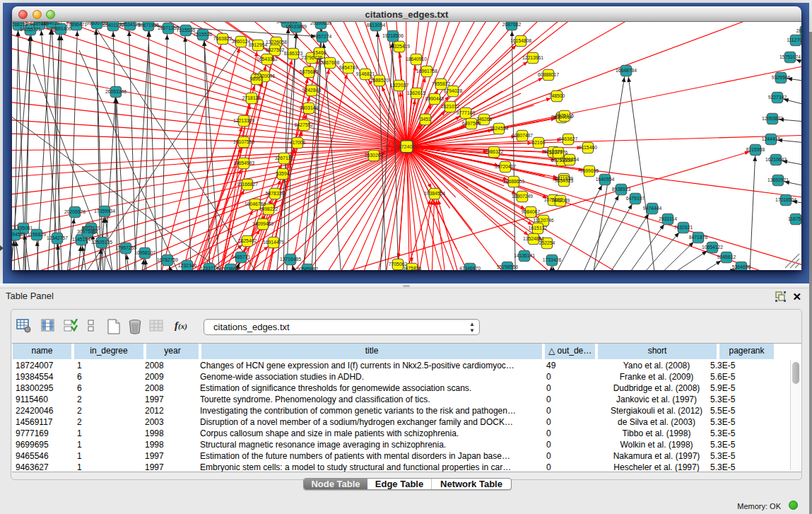 The height and width of the screenshot is (514, 812). What do you see at coordinates (223, 38) in the screenshot?
I see `svg-text: 7663822` at bounding box center [223, 38].